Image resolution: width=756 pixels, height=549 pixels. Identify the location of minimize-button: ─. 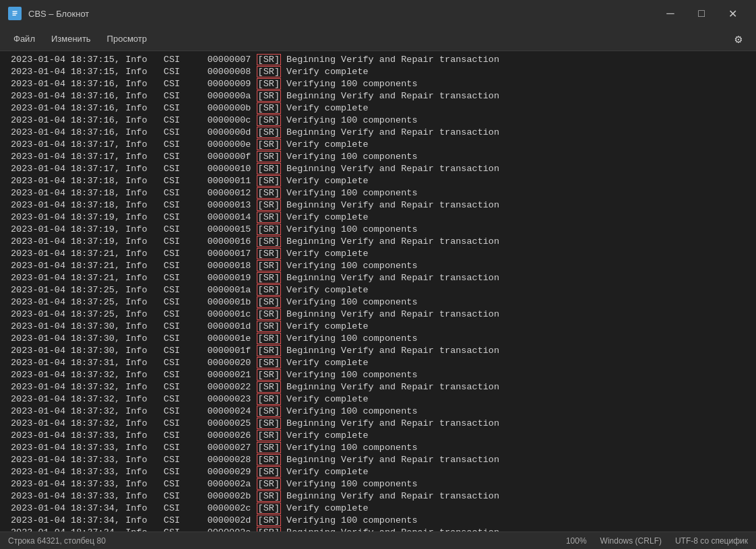
(670, 13).